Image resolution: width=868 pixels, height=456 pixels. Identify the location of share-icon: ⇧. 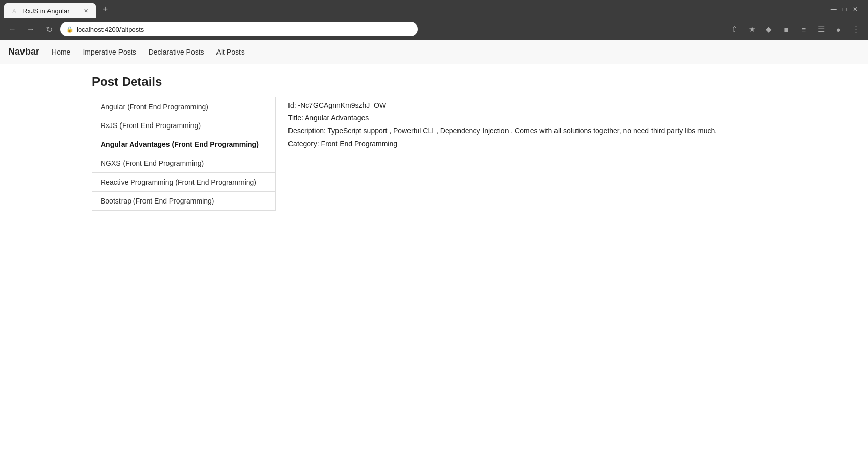
(734, 29).